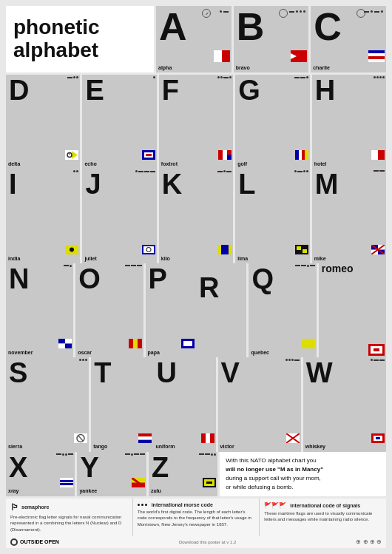 The width and height of the screenshot is (392, 554). What do you see at coordinates (222, 56) in the screenshot?
I see `flag-A` at bounding box center [222, 56].